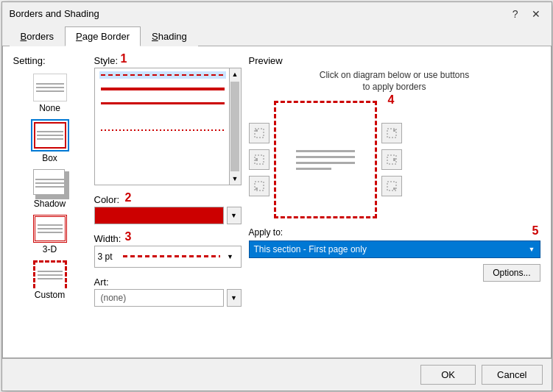  I want to click on bottom-bar: OK Cancel, so click(277, 374).